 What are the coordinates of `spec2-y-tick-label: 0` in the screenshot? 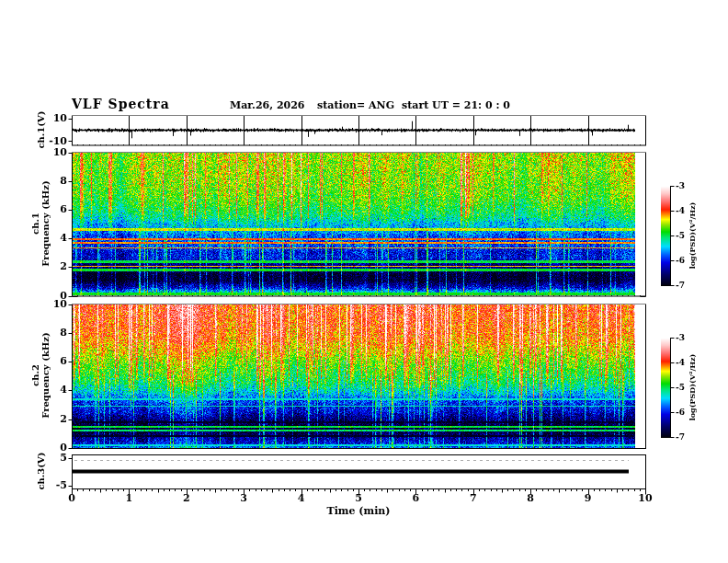 It's located at (55, 447).